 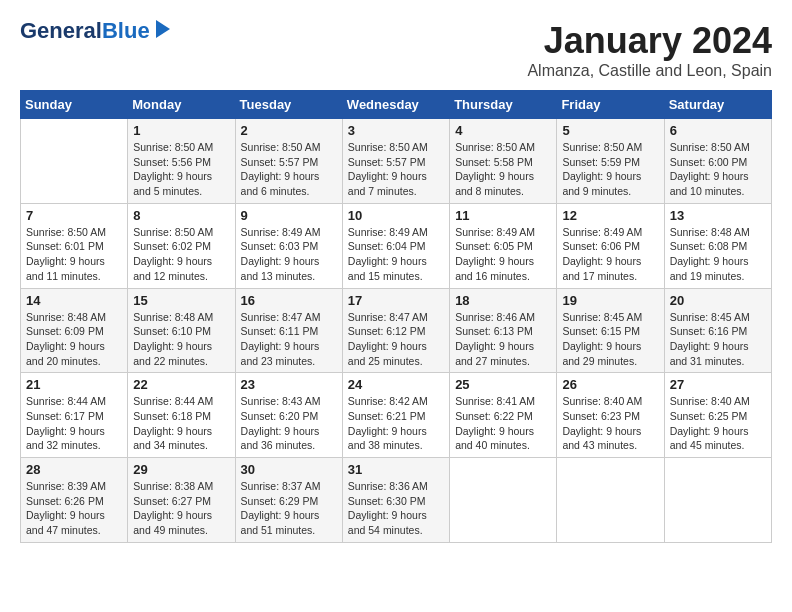 I want to click on header-day-thursday: Thursday, so click(x=504, y=105).